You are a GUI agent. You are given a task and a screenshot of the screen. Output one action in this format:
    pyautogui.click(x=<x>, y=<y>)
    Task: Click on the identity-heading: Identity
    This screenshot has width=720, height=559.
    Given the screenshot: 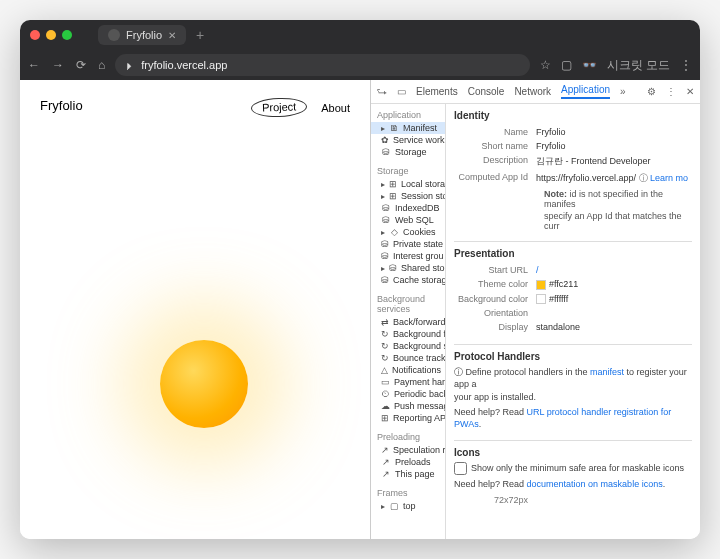 What is the action you would take?
    pyautogui.click(x=573, y=116)
    